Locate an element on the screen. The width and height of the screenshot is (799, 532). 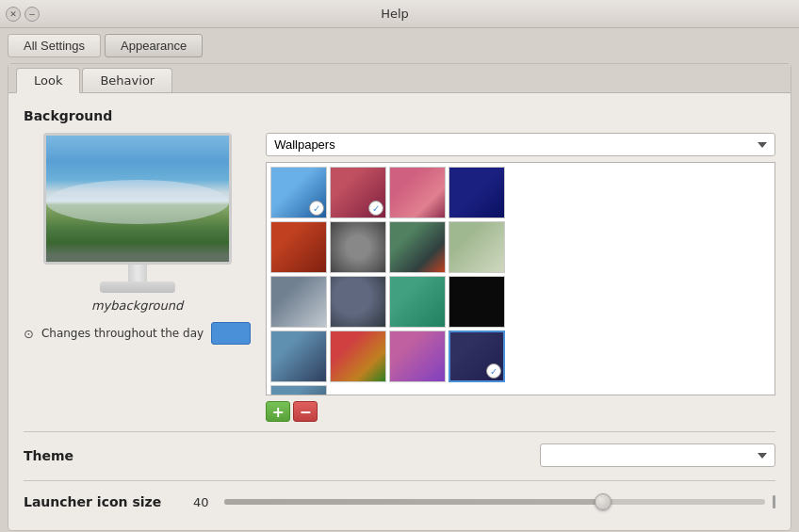
tab-behavior: Behavior is located at coordinates (127, 80).